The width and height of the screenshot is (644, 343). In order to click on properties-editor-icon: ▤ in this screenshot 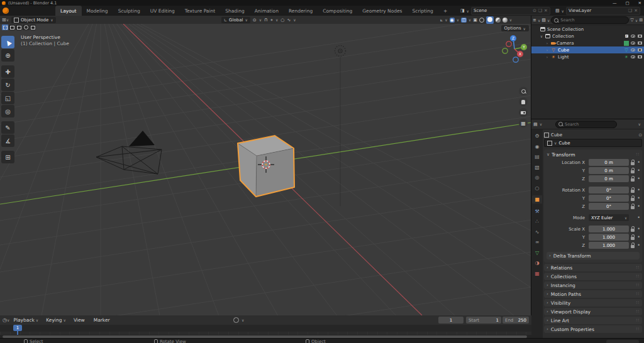, I will do `click(536, 124)`.